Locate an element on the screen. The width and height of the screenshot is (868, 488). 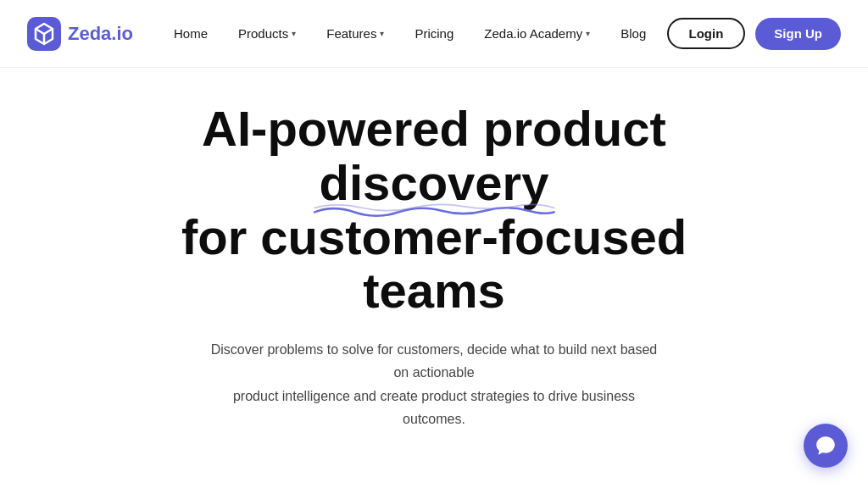
underline-wrap: discovery is located at coordinates (434, 183).